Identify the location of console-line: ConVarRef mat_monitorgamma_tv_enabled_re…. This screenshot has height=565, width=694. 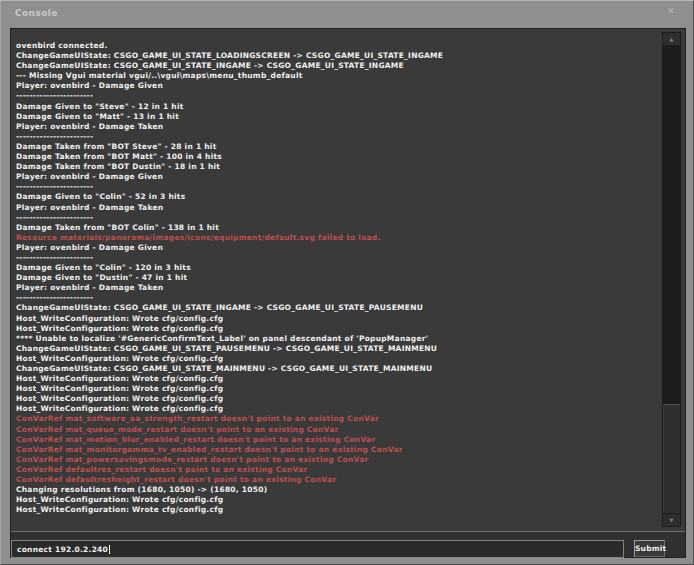
(338, 450).